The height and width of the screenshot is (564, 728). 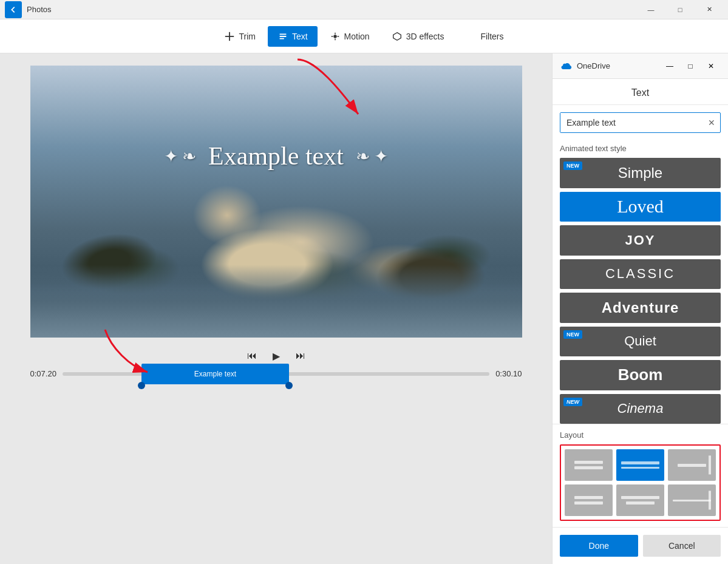 What do you see at coordinates (640, 375) in the screenshot?
I see `style-boom-button: Boom` at bounding box center [640, 375].